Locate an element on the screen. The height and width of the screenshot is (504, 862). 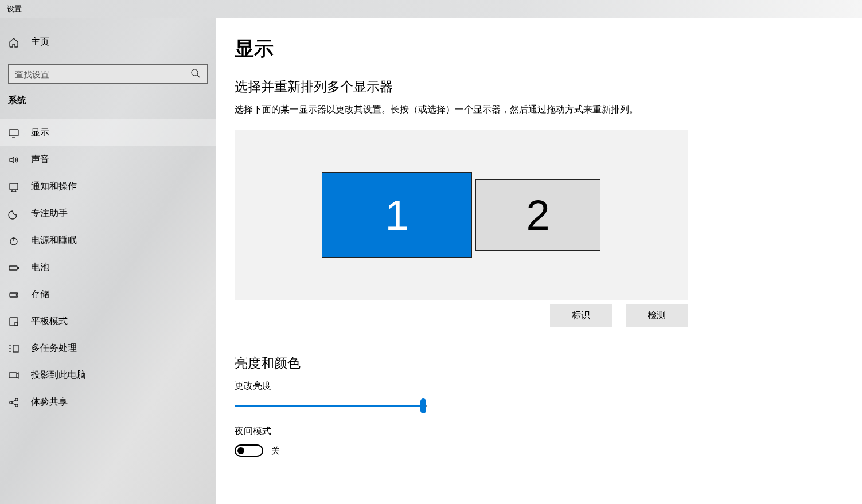
search-input is located at coordinates (102, 75).